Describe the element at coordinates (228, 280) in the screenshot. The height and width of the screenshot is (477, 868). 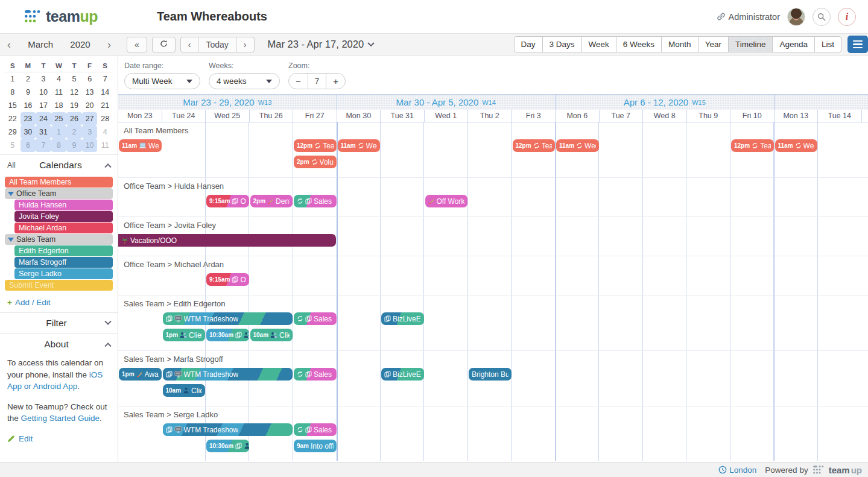
I see `event: 9:15amOff` at that location.